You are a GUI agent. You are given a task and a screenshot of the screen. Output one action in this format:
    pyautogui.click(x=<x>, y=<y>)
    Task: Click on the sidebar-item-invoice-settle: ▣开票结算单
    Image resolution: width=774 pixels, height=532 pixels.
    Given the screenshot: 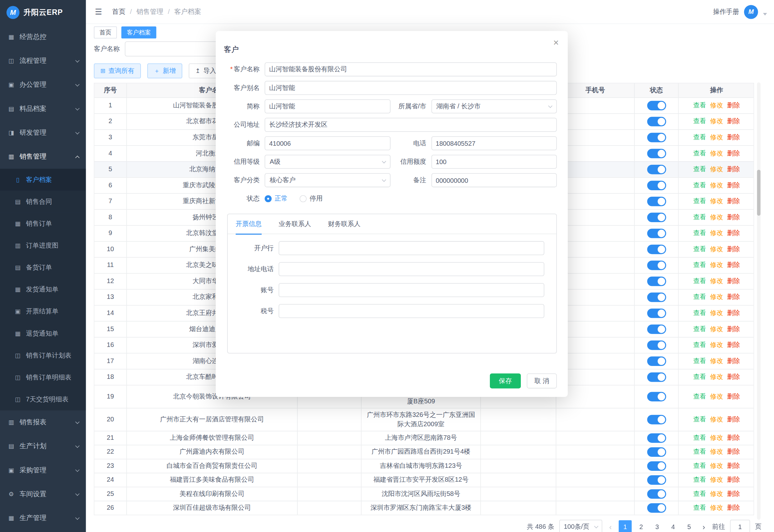 What is the action you would take?
    pyautogui.click(x=43, y=311)
    